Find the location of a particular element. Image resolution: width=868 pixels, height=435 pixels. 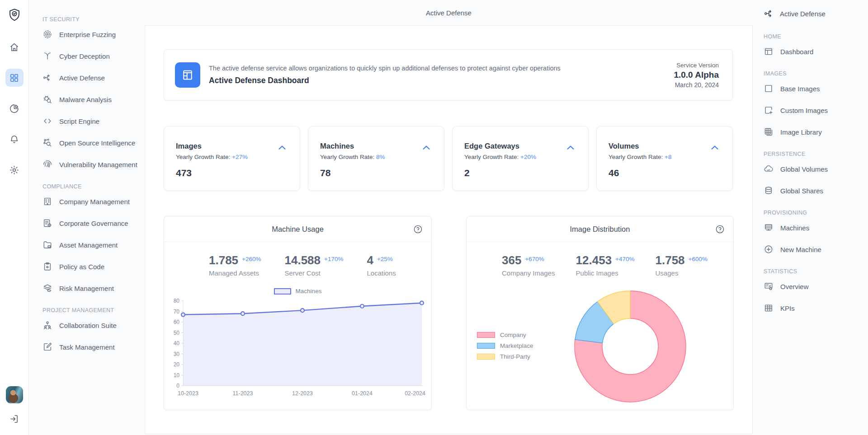

rside-item-global-shares: Global Shares is located at coordinates (816, 191).